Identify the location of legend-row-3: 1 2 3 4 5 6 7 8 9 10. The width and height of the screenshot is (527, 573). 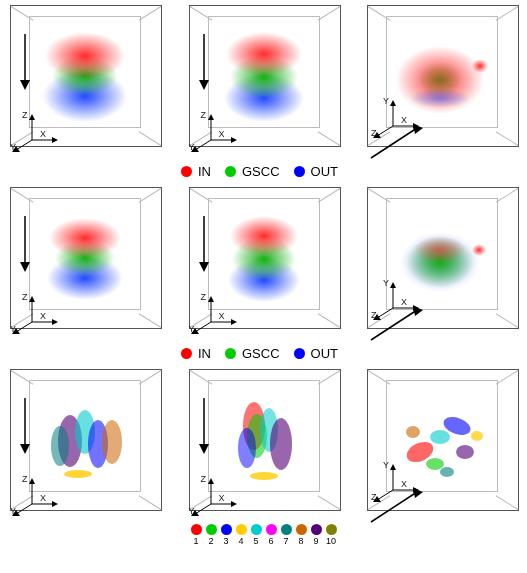
(264, 535).